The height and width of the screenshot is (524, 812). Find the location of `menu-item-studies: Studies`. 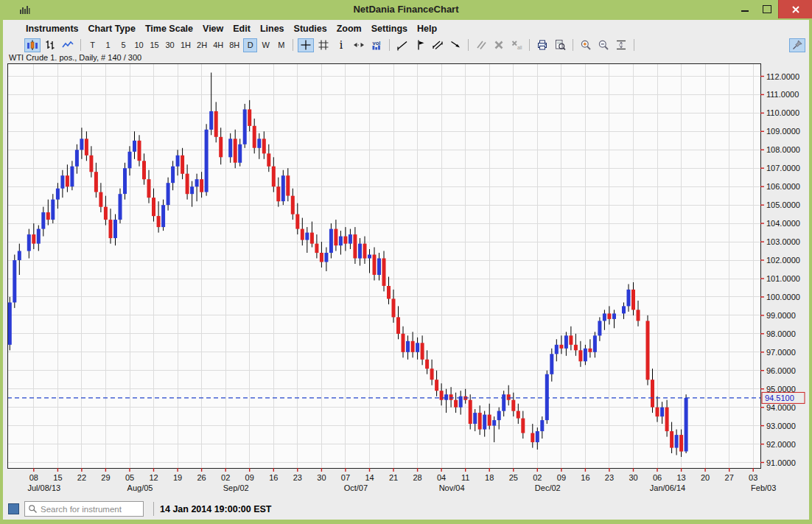

menu-item-studies: Studies is located at coordinates (311, 29).